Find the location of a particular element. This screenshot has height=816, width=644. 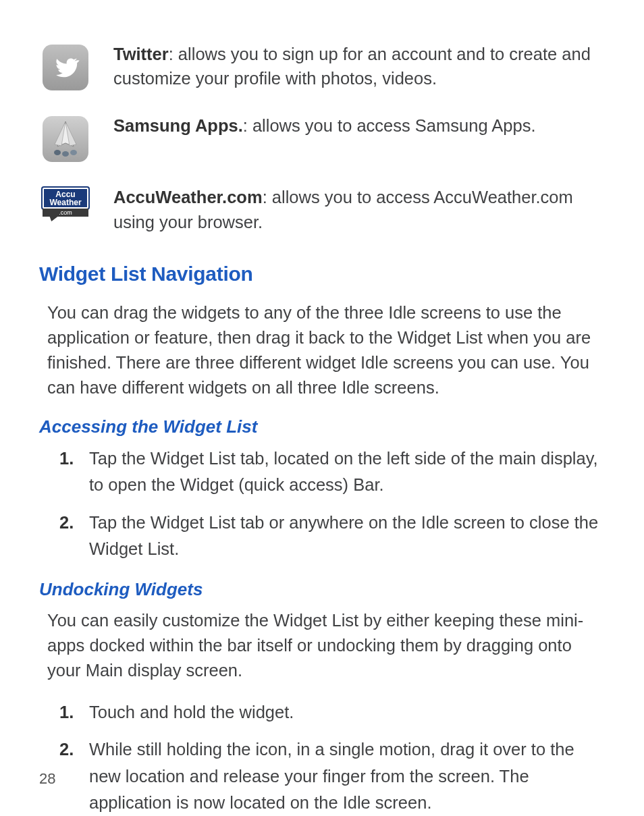

widget-text: : allows you to access Samsung Apps. is located at coordinates (390, 126).